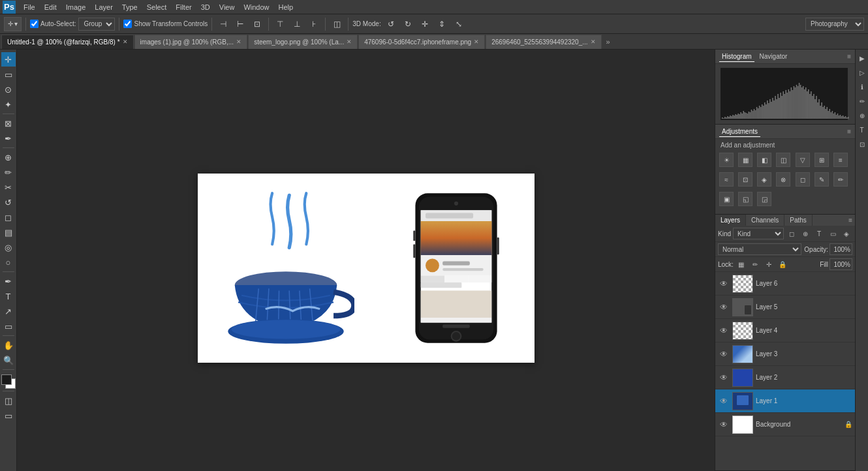 Image resolution: width=868 pixels, height=471 pixels. Describe the element at coordinates (862, 87) in the screenshot. I see `right-icon-info: ℹ` at that location.